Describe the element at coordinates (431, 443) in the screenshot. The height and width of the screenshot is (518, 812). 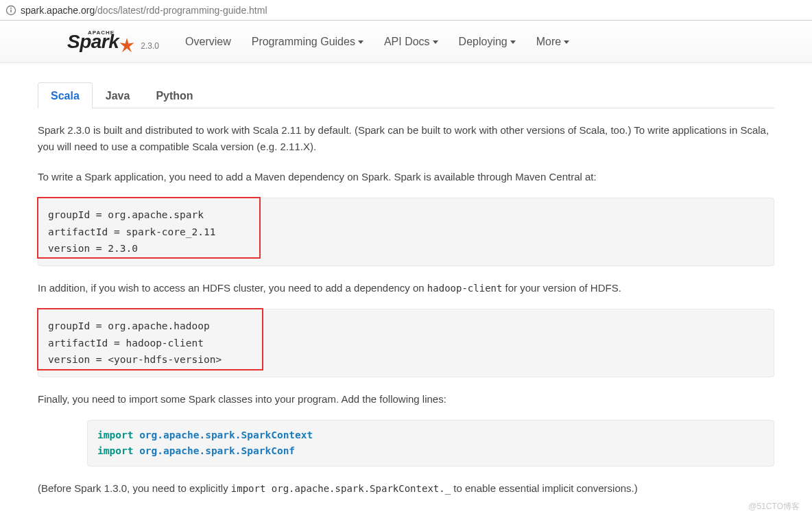
I see `import-code-block: import org.apache.spark.SparkContext imp…` at that location.